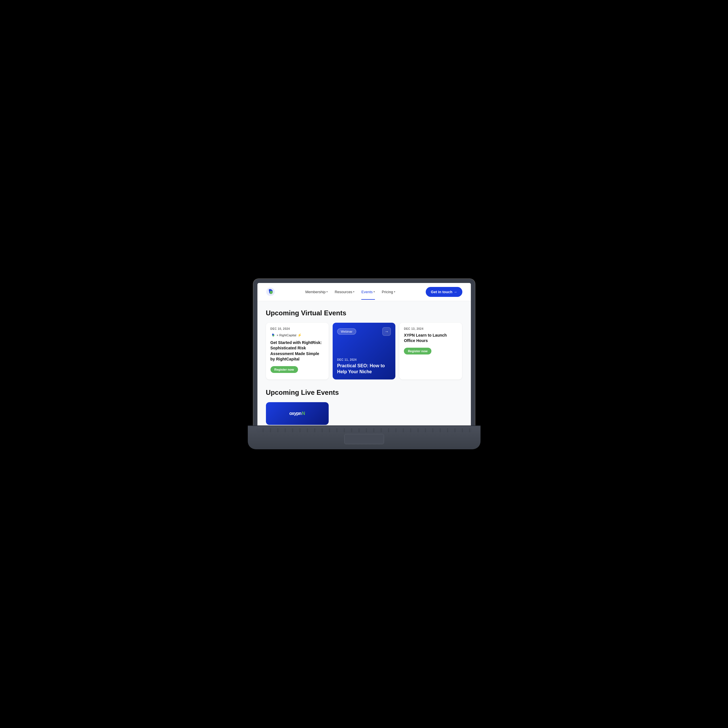 The width and height of the screenshot is (728, 728). Describe the element at coordinates (364, 430) in the screenshot. I see `keyboard-area` at that location.